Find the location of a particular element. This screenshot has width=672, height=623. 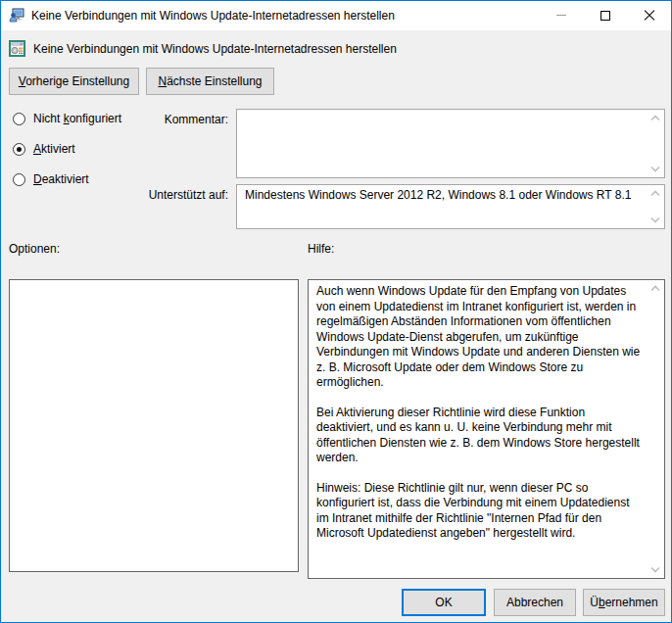

cancel-button: Abbrechen is located at coordinates (535, 602).